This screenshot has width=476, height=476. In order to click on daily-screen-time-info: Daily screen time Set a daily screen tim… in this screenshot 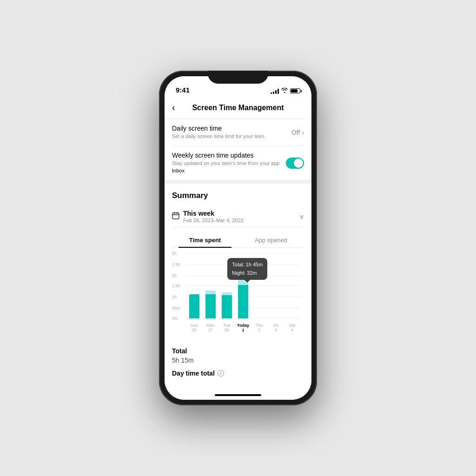, I will do `click(219, 132)`.